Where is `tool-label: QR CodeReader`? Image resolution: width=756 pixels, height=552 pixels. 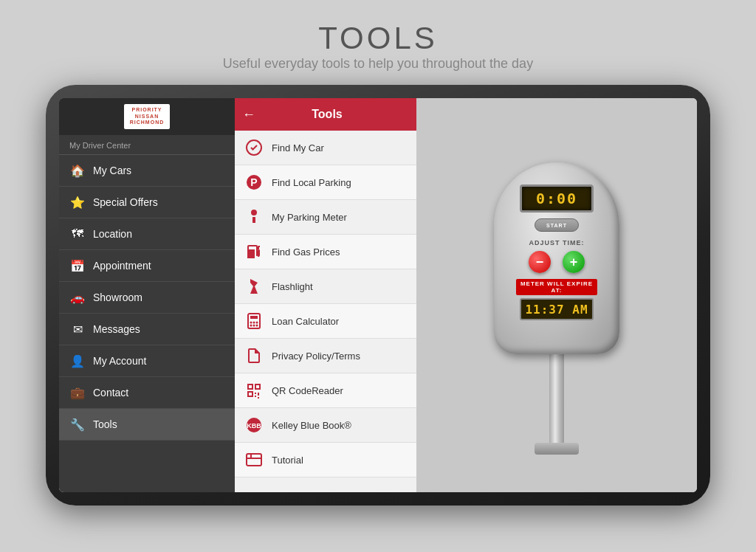
tool-label: QR CodeReader is located at coordinates (307, 391).